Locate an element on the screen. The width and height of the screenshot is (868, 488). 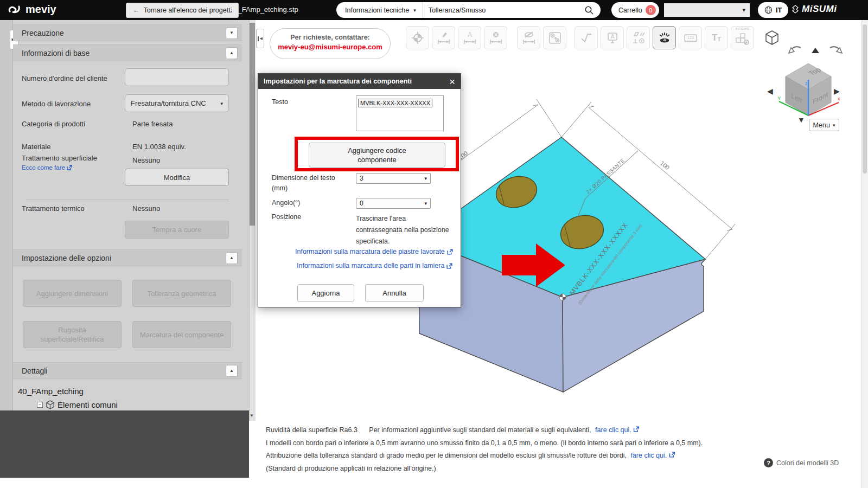
tech-search-bar: Informazioni tecniche ▾ Tolleranza/Smuss… is located at coordinates (469, 10).